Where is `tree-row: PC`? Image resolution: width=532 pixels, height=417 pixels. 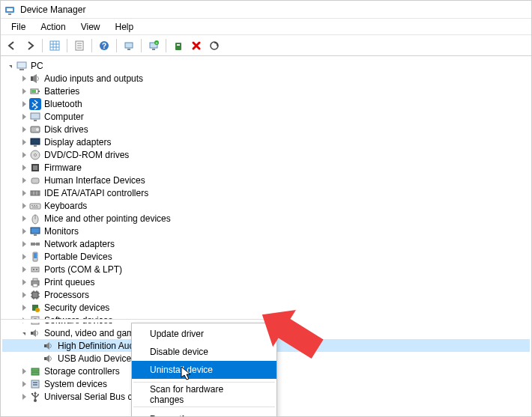
tree-row: PC is located at coordinates (266, 66).